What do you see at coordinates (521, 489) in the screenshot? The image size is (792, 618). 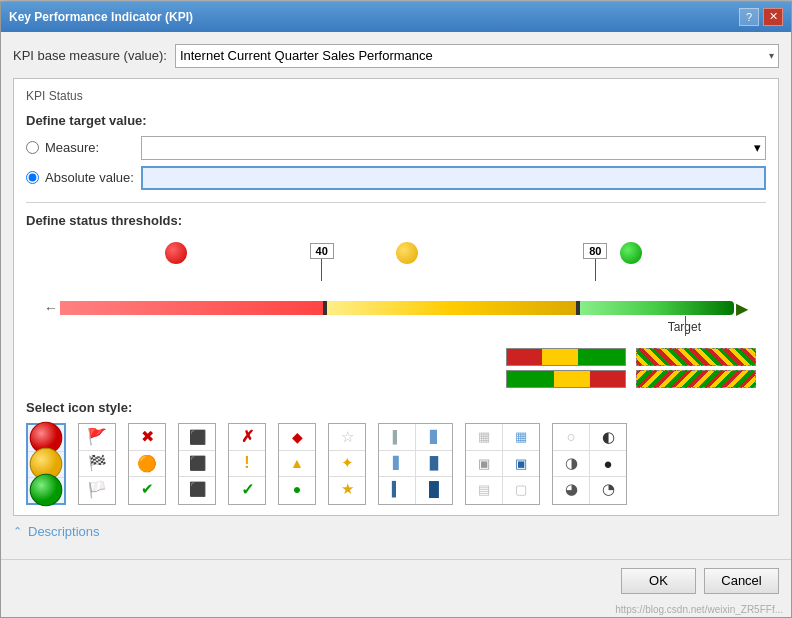 I see `icon-grid-empty-3: ▢` at bounding box center [521, 489].